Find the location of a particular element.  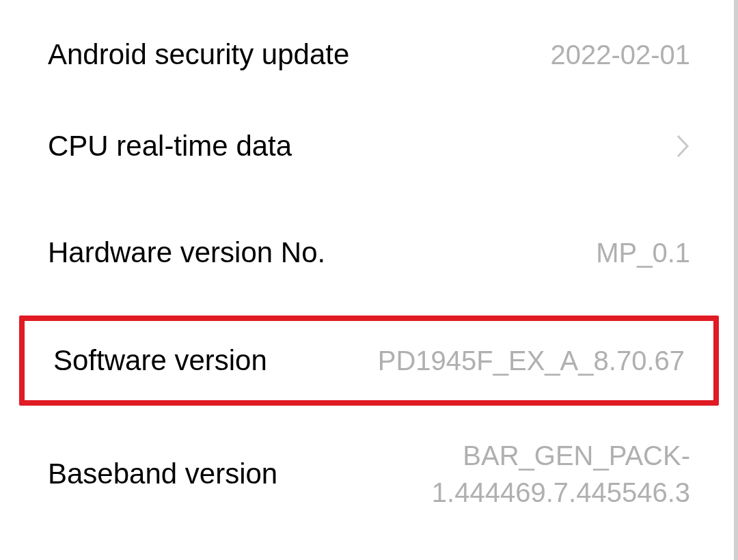

label-android-security-update: Android security update is located at coordinates (198, 55).